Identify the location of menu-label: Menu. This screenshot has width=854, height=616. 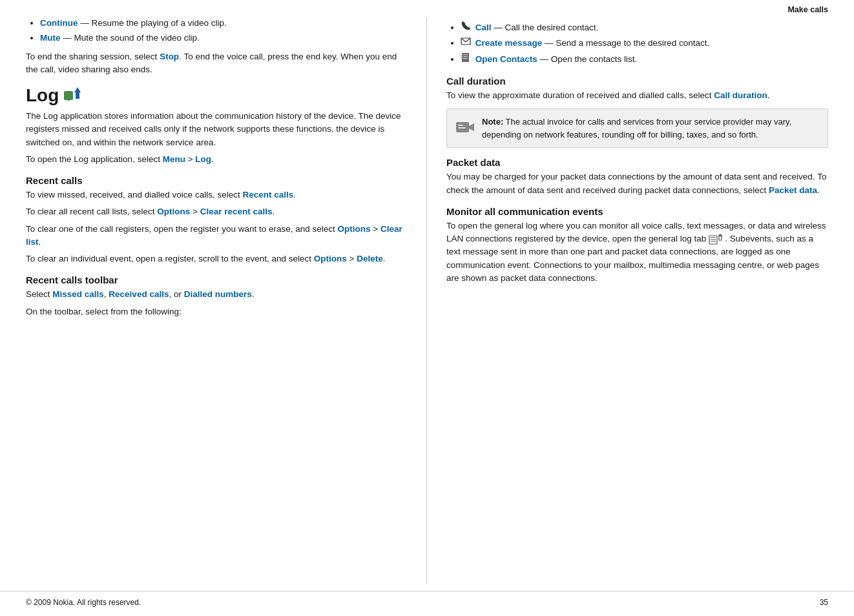
(174, 159).